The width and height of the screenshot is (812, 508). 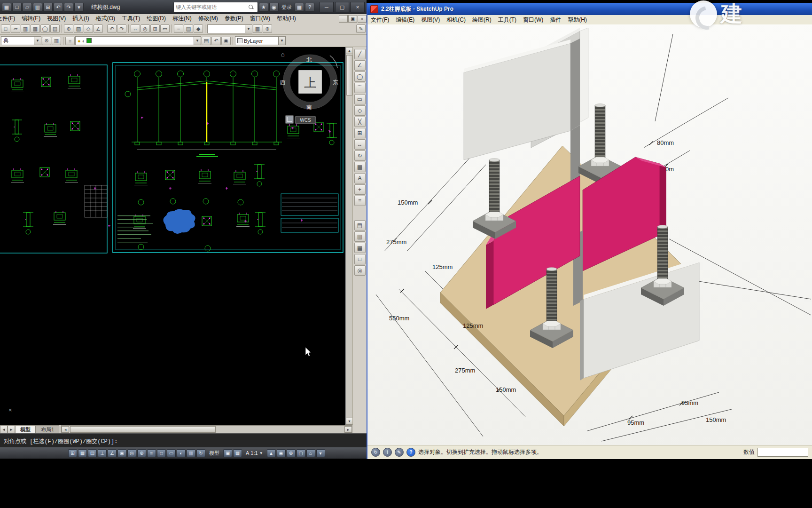 What do you see at coordinates (191, 453) in the screenshot?
I see `quick-properties-toggle: ▥` at bounding box center [191, 453].